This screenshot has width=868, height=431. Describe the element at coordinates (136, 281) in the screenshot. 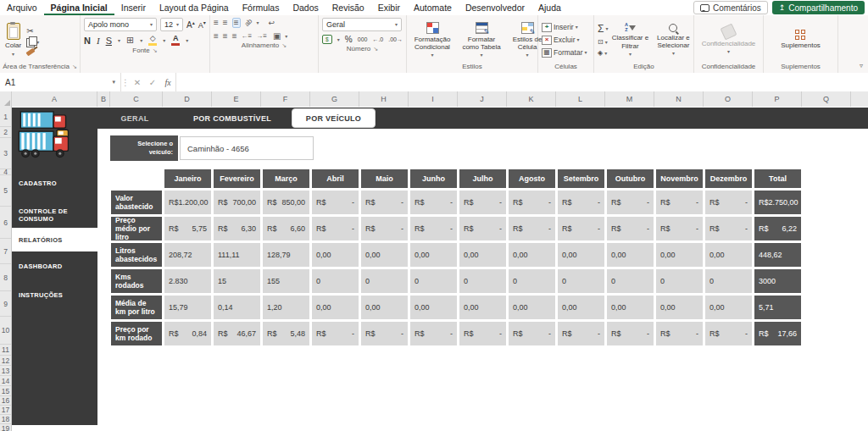

I see `row-label-kms-rodados: Kms rodados` at that location.